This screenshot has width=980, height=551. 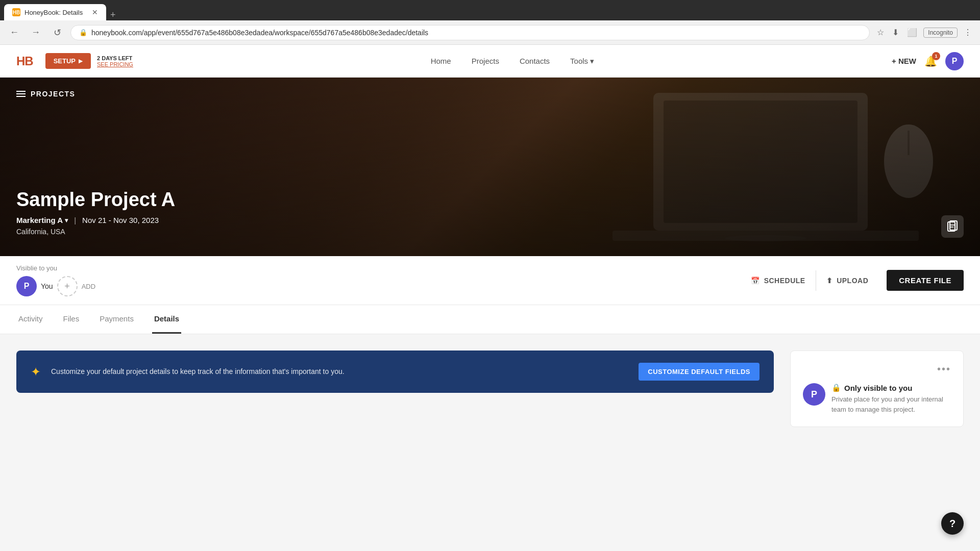 I want to click on workspace-actions: 📅 SCHEDULE ⬆ UPLOAD CREATE FILE, so click(x=852, y=281).